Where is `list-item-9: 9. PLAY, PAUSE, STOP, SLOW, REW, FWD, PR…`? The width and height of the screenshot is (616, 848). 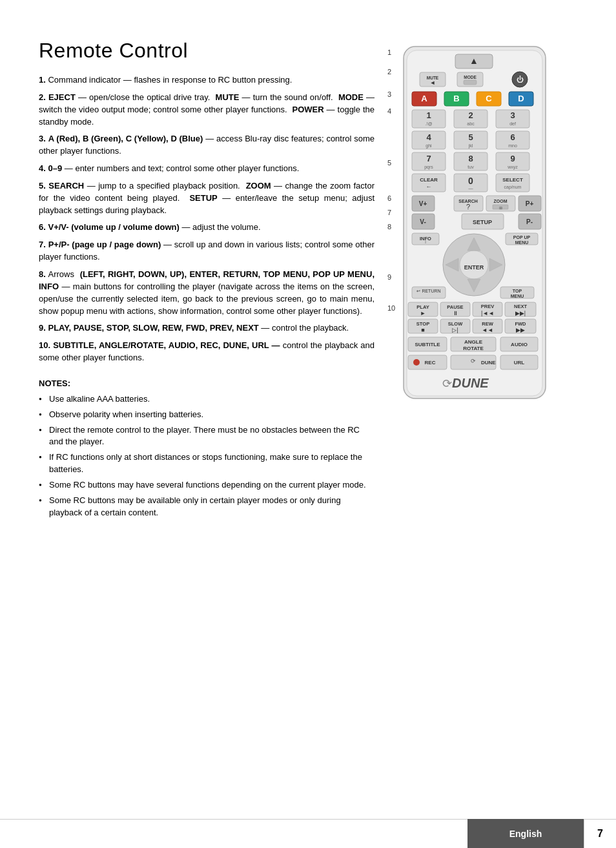 list-item-9: 9. PLAY, PAUSE, STOP, SLOW, REW, FWD, PR… is located at coordinates (207, 328).